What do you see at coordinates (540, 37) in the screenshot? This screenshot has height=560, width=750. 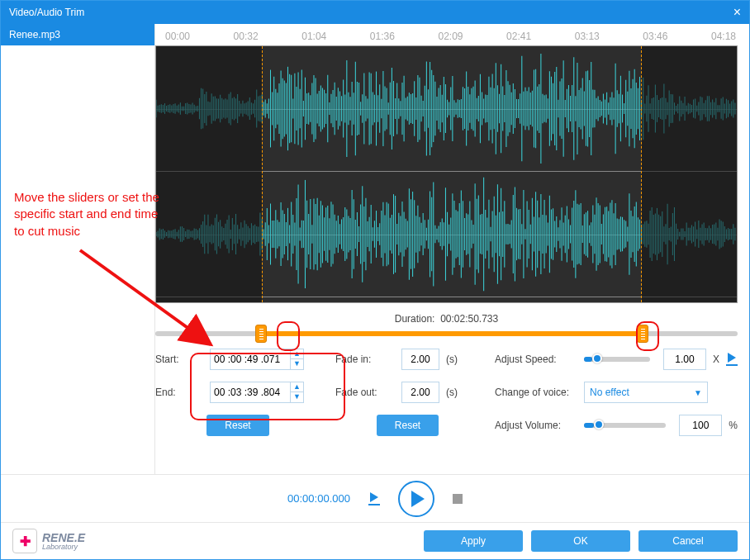 I see `time-tick: 02:41` at bounding box center [540, 37].